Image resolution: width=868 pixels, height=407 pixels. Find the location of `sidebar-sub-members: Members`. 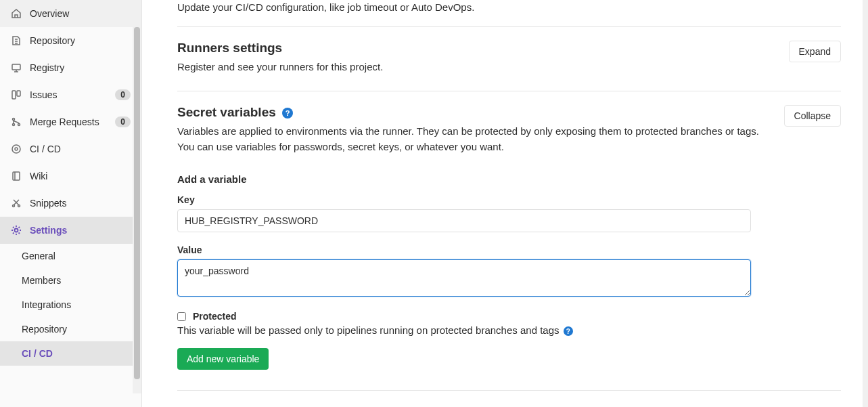

sidebar-sub-members: Members is located at coordinates (81, 280).